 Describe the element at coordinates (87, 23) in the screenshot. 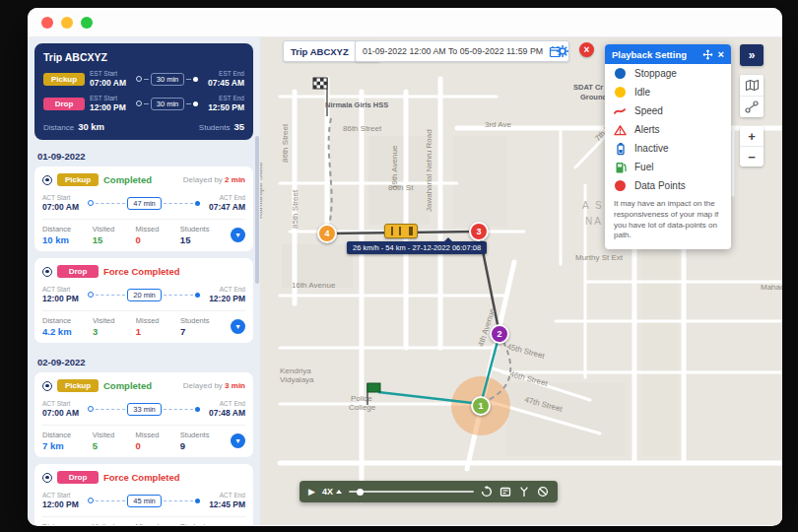

I see `traffic-light-maximize` at that location.